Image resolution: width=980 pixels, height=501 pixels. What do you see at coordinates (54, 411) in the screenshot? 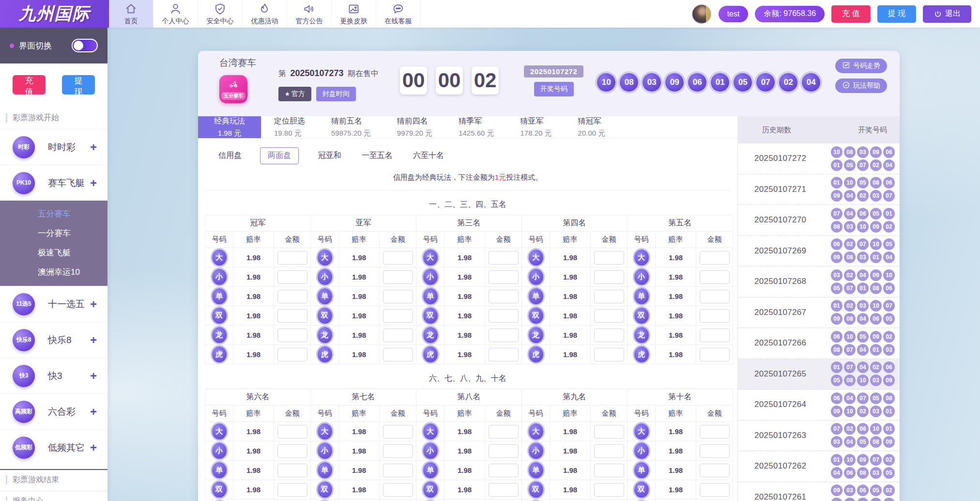
I see `sidebar-item-game: 高频彩六合彩+` at bounding box center [54, 411].